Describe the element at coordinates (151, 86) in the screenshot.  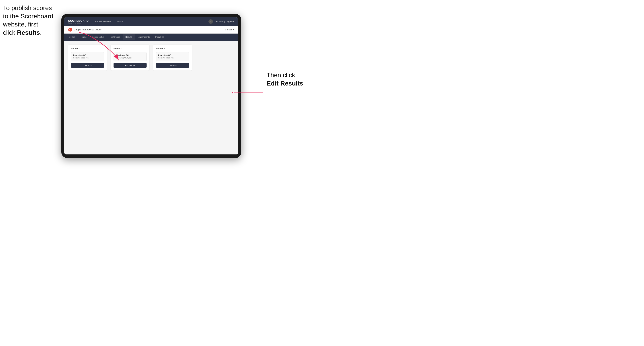
I see `tablet-device: SCOREBOARD Powered by clippd TOURNAMENTS…` at that location.